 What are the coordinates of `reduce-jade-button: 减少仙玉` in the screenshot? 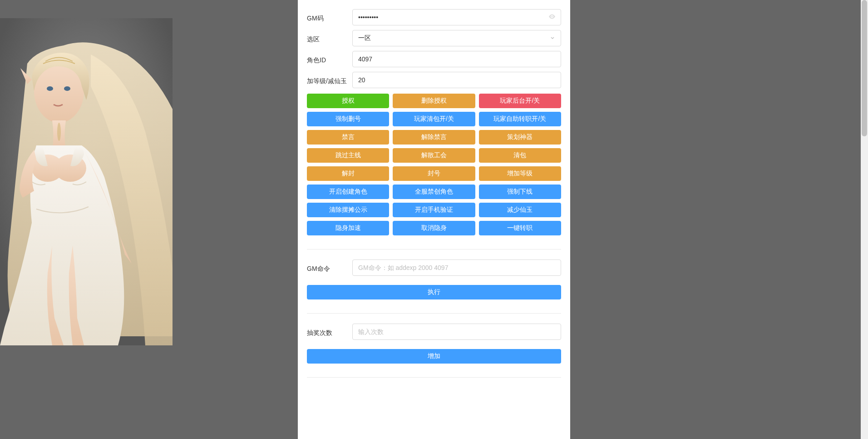 It's located at (520, 210).